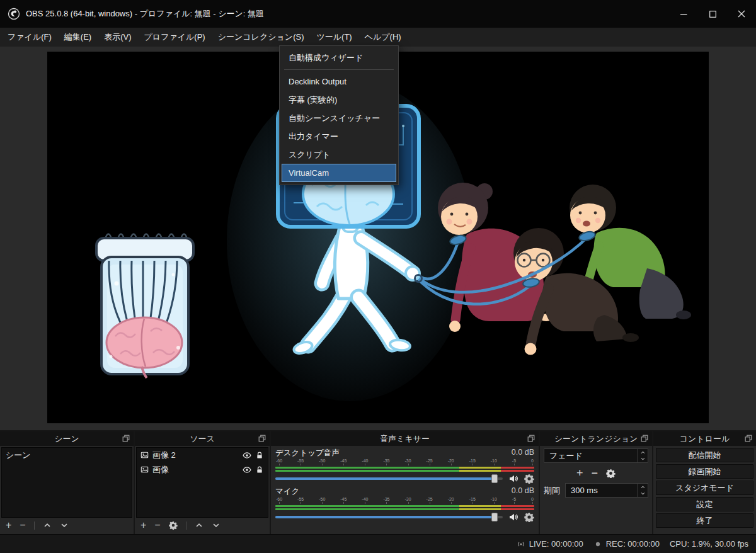 The height and width of the screenshot is (553, 756). I want to click on exit-button: 終了, so click(704, 520).